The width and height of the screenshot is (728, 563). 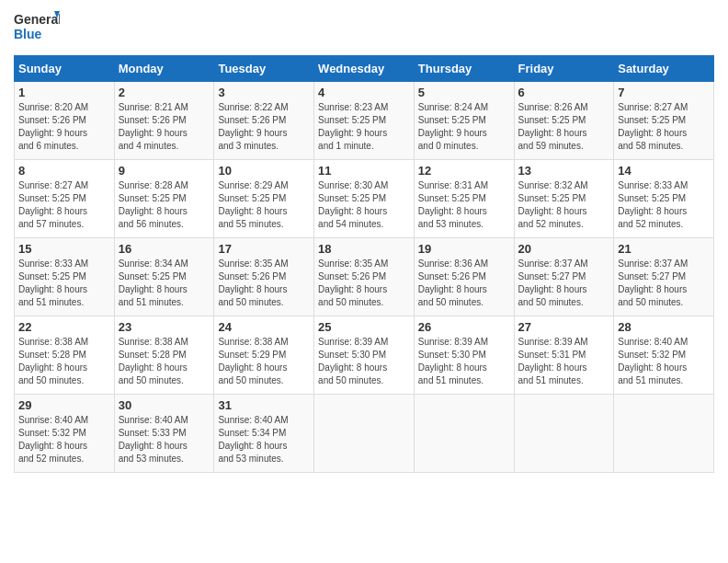 I want to click on svg-text: General, so click(x=37, y=19).